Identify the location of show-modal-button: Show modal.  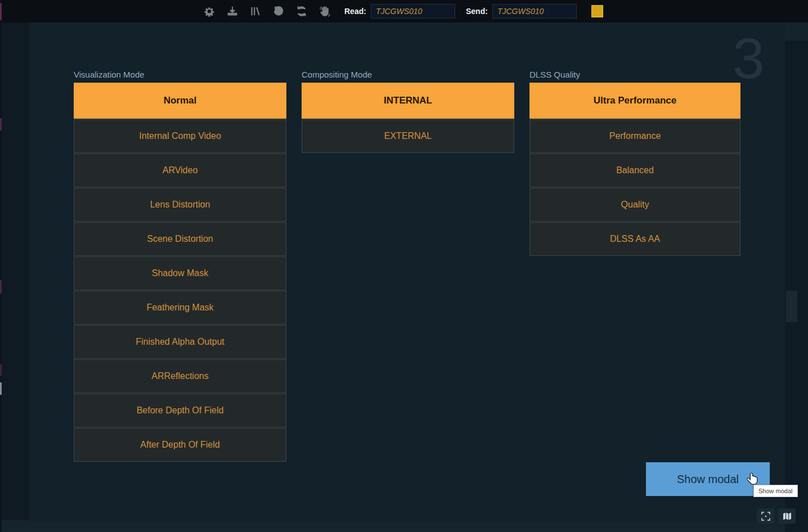
(708, 479).